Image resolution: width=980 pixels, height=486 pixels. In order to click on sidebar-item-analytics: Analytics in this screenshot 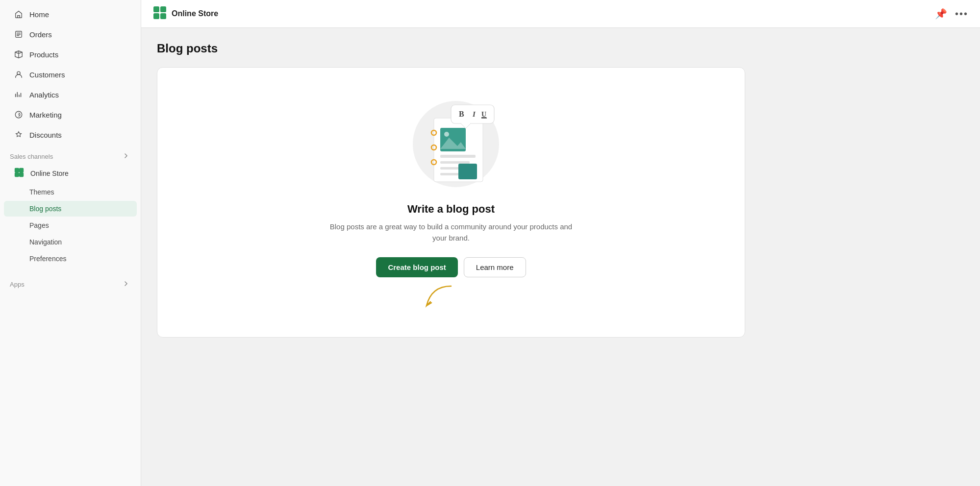, I will do `click(71, 95)`.